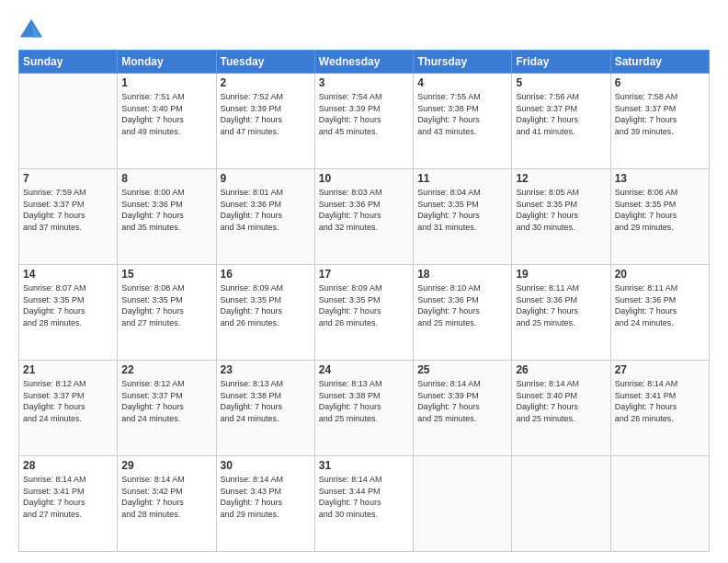  I want to click on weekday-header-sunday: Sunday, so click(68, 63).